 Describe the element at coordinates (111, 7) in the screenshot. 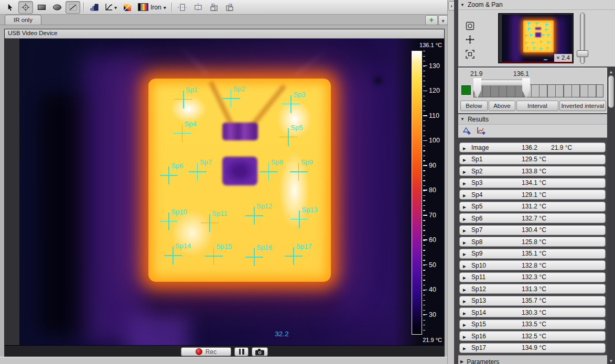

I see `curve-button` at that location.